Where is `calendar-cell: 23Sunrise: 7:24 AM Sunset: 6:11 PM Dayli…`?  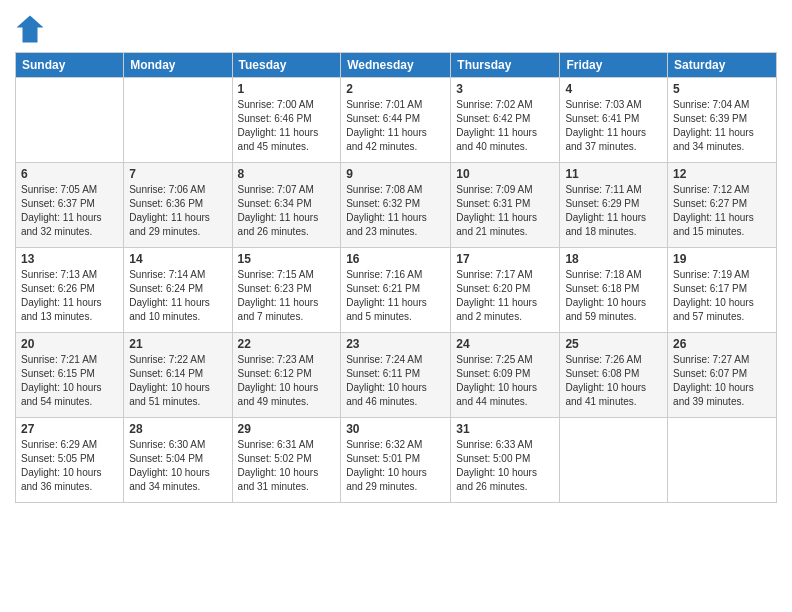
calendar-cell: 23Sunrise: 7:24 AM Sunset: 6:11 PM Dayli… is located at coordinates (396, 376).